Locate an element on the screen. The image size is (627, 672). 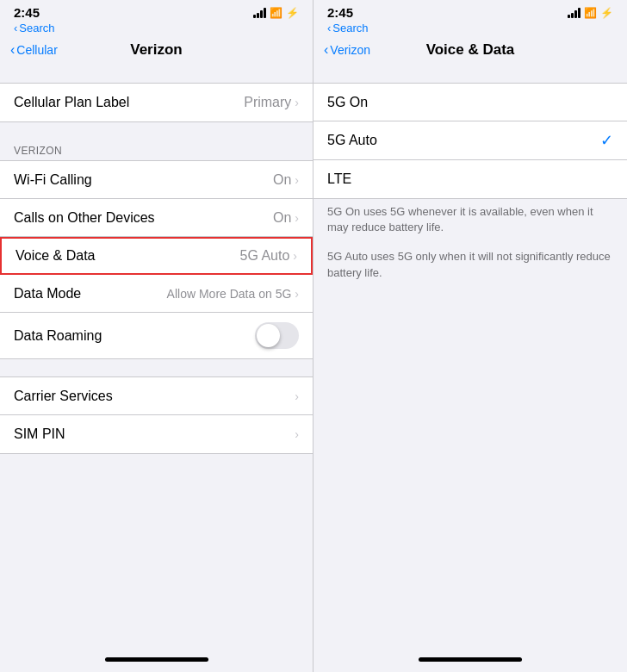
right-nav-bar: ‹ Verizon Voice & Data is located at coordinates (470, 52).